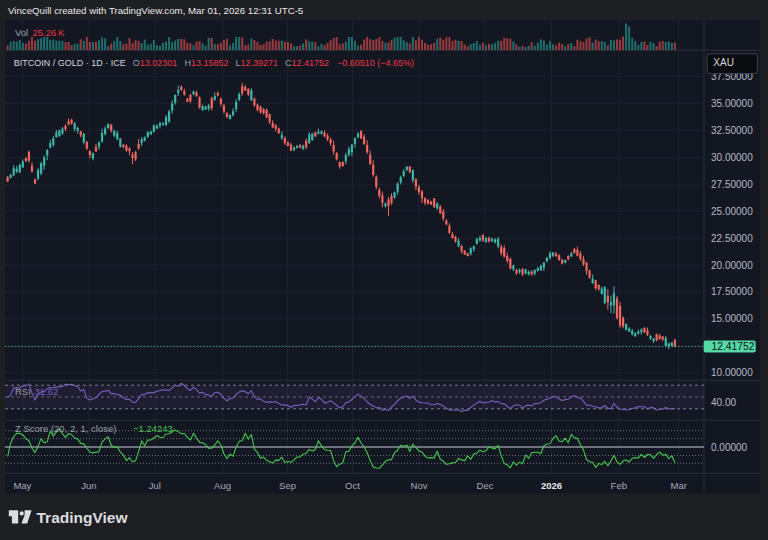 The image size is (768, 540). What do you see at coordinates (734, 346) in the screenshot?
I see `svg-text: 12.41752` at bounding box center [734, 346].